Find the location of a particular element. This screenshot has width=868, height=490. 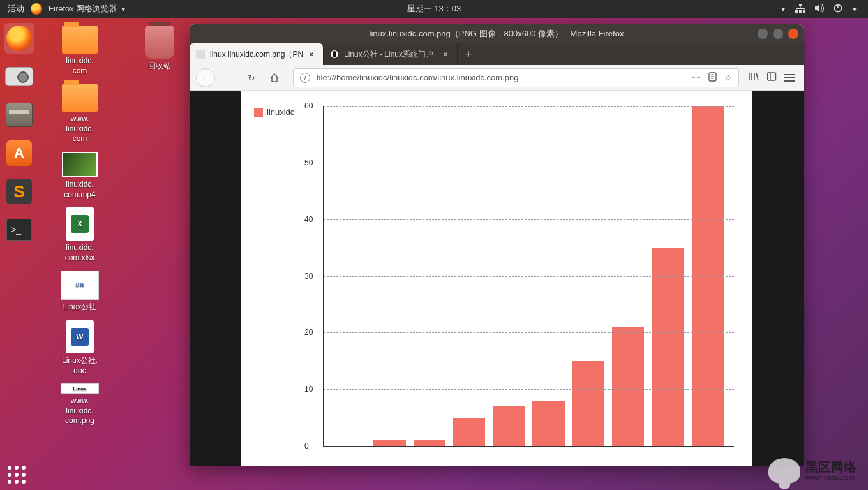

desktop-icon: www.linuxidc.com is located at coordinates (80, 114).